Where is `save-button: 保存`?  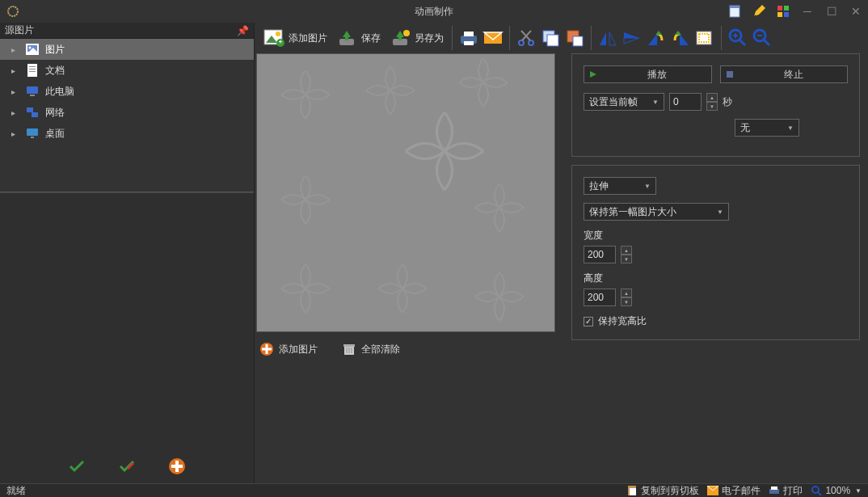 save-button: 保存 is located at coordinates (358, 38).